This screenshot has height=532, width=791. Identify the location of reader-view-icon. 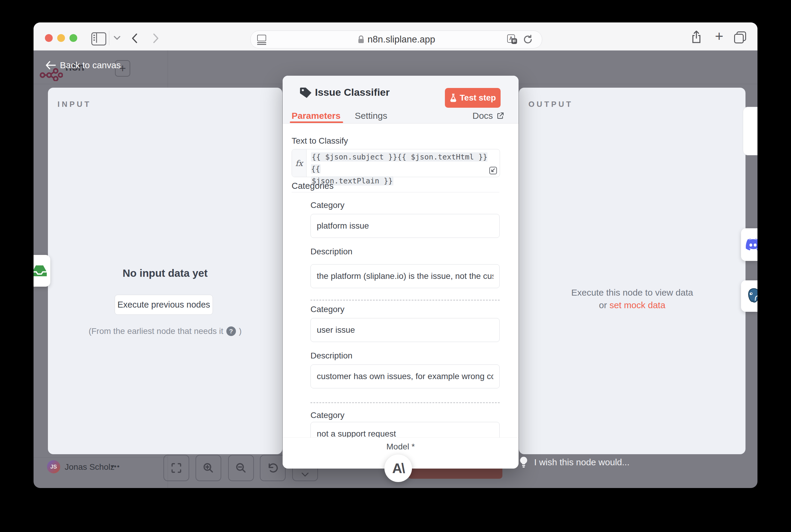
(262, 39).